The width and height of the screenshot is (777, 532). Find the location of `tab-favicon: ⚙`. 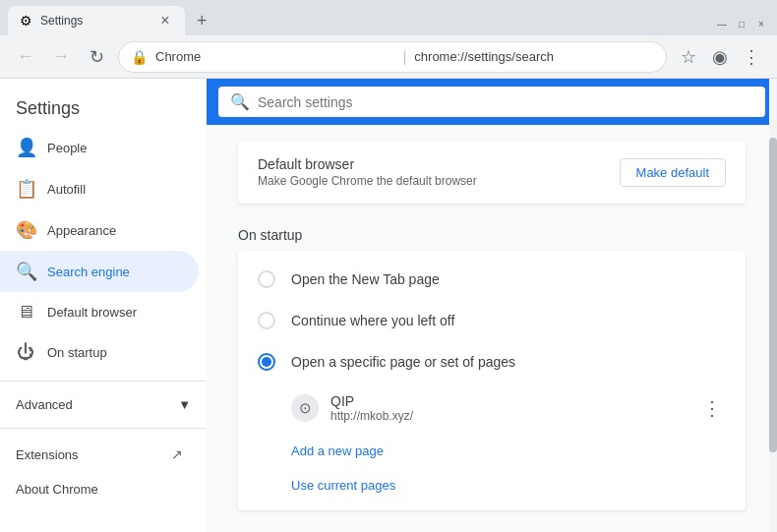

tab-favicon: ⚙ is located at coordinates (26, 21).